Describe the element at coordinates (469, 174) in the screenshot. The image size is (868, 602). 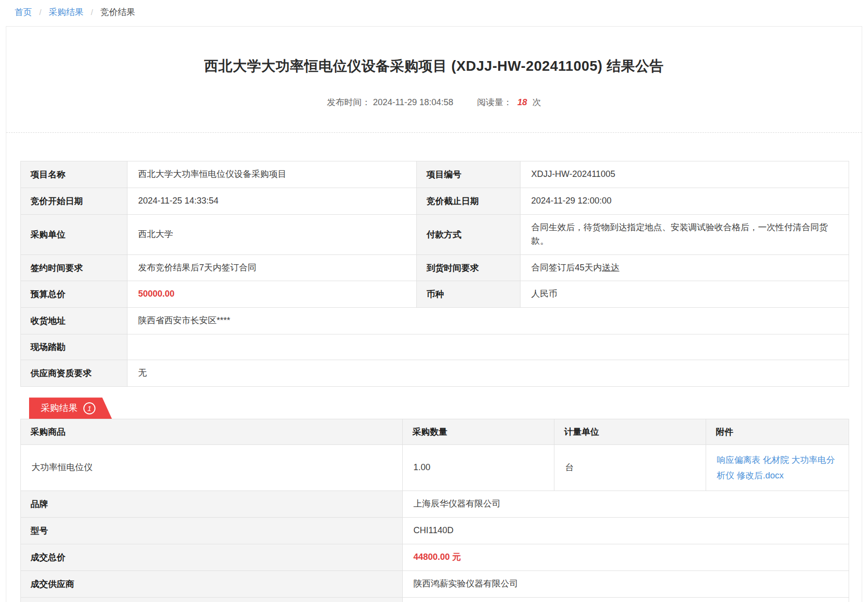
I see `field-label-project-no: 项目编号` at that location.